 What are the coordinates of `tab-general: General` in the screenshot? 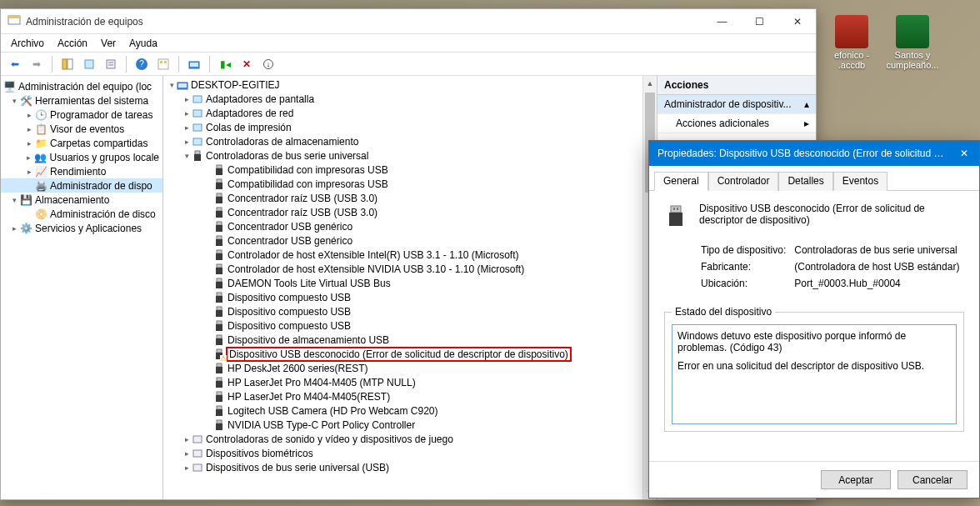 It's located at (682, 182).